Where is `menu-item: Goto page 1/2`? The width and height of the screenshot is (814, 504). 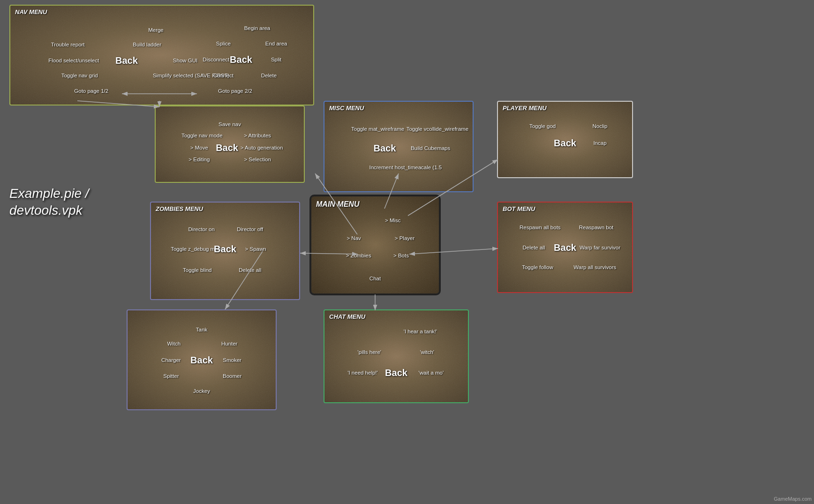
menu-item: Goto page 1/2 is located at coordinates (91, 91).